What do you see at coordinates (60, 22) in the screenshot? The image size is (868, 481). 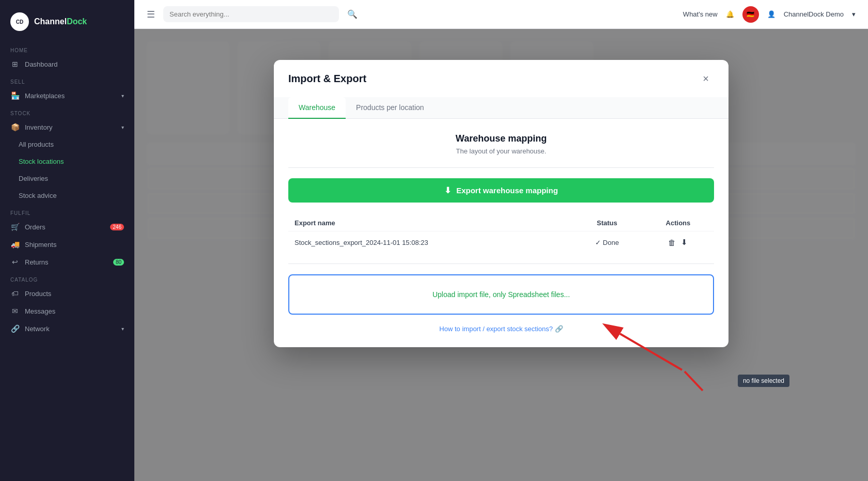 I see `logo-text: ChannelDock` at bounding box center [60, 22].